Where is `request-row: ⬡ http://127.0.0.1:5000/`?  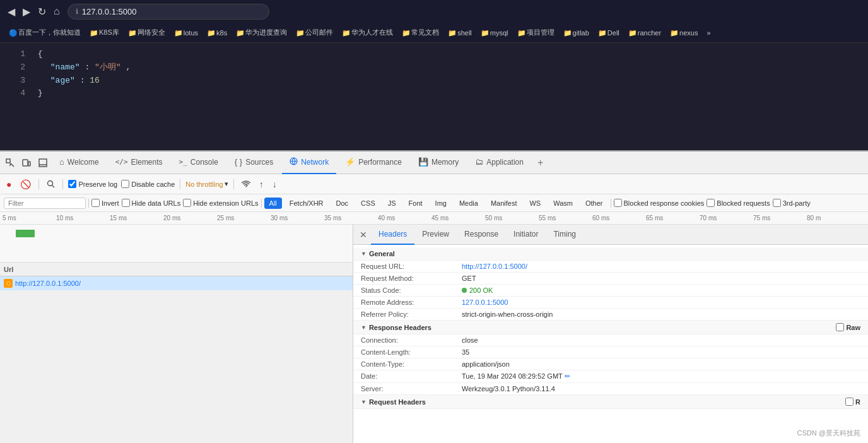 request-row: ⬡ http://127.0.0.1:5000/ is located at coordinates (177, 283).